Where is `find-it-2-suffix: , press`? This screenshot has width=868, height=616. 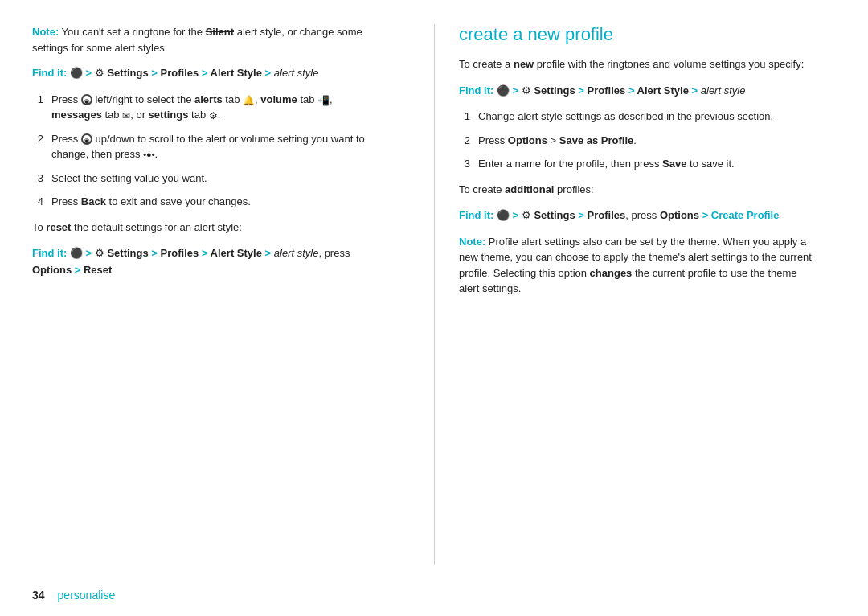 find-it-2-suffix: , press is located at coordinates (334, 253).